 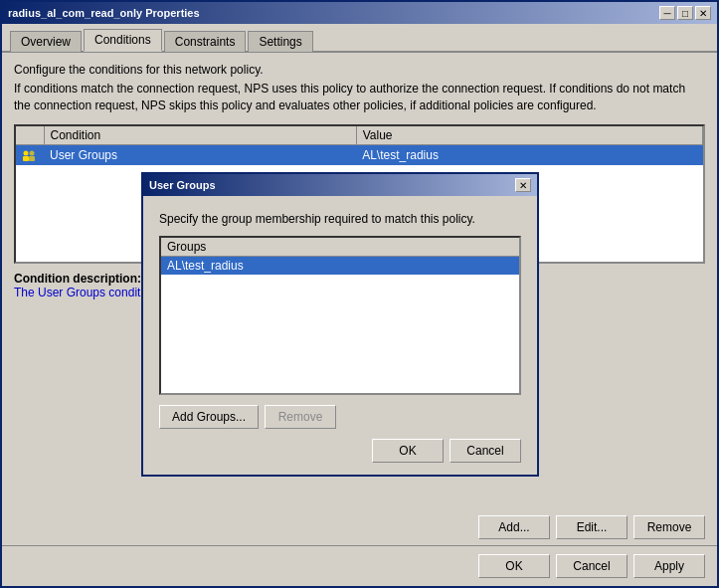 What do you see at coordinates (685, 13) in the screenshot?
I see `maximize-button: □` at bounding box center [685, 13].